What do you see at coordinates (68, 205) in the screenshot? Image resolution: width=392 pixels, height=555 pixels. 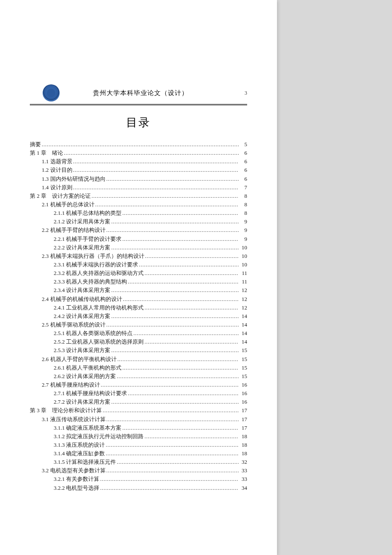 I see `toc-entry-label: 2.1 机械手的总体设计` at bounding box center [68, 205].